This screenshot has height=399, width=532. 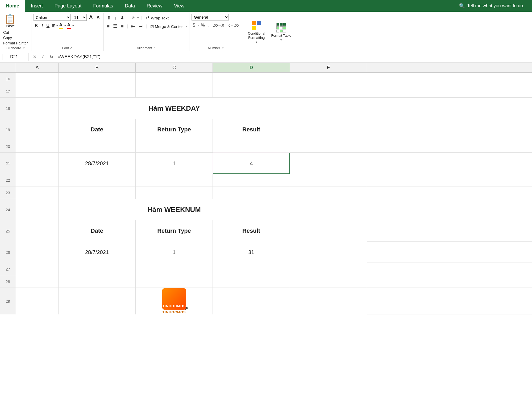 I want to click on cond-format-dropdown: ▾, so click(x=256, y=42).